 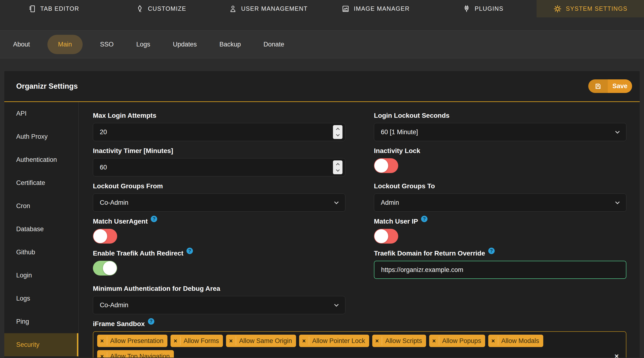 I want to click on field-enable-traefik-auth-redirect: Enable Traefik Auth Redirect ?, so click(x=219, y=264).